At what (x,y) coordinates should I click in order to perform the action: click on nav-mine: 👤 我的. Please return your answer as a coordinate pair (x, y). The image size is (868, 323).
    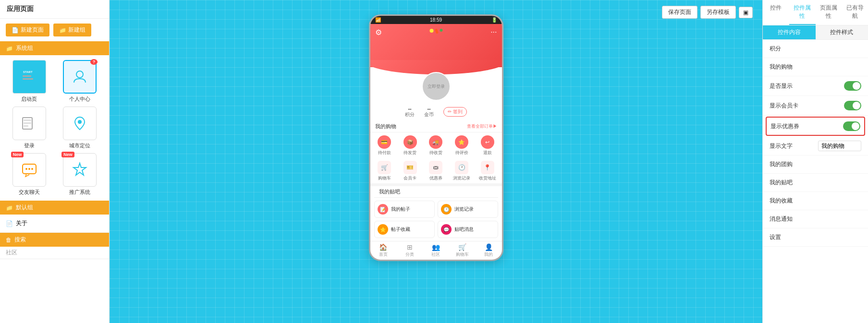
    Looking at the image, I should click on (489, 251).